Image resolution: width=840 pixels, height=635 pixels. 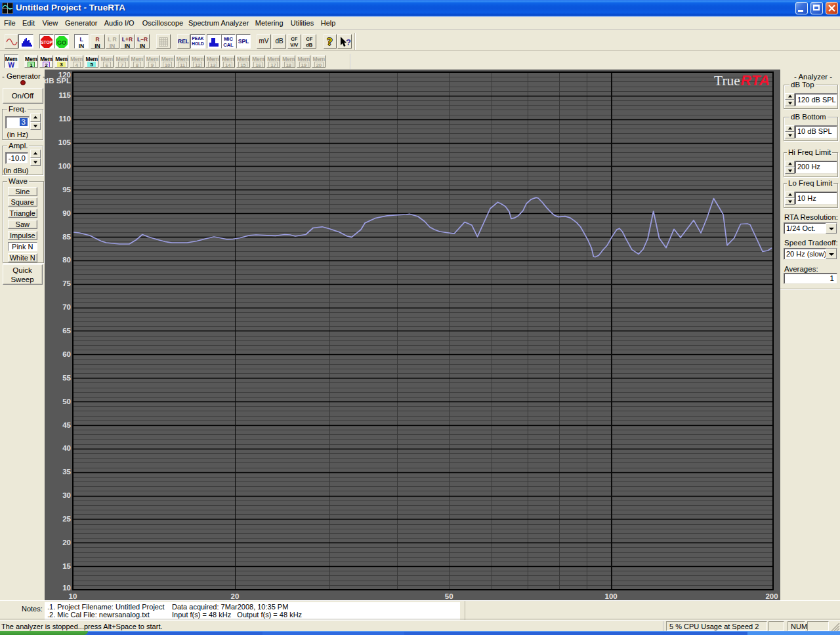 I want to click on svg-text: 200, so click(x=772, y=596).